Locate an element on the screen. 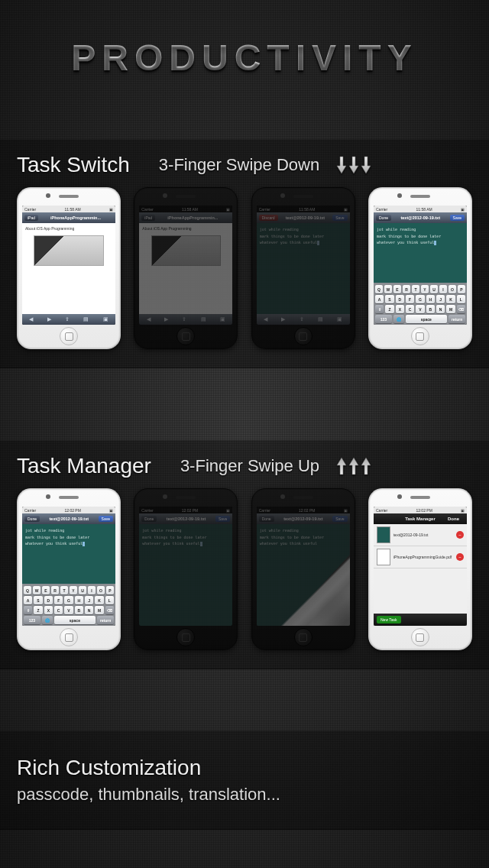 The width and height of the screenshot is (489, 868). page-title: Productivity is located at coordinates (244, 40).